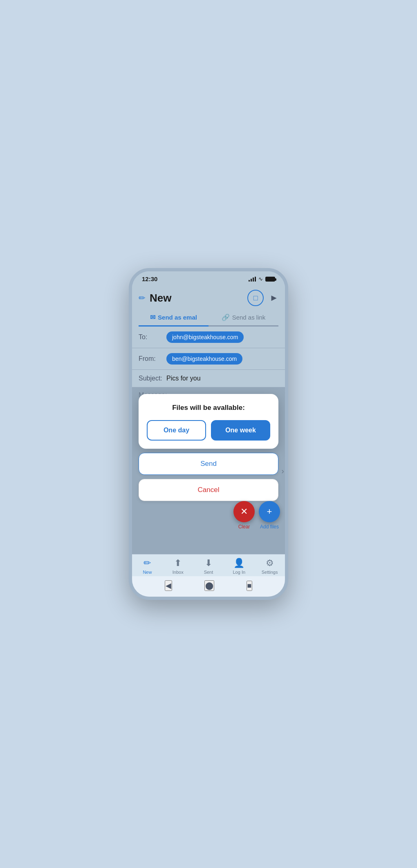 The width and height of the screenshot is (417, 868). What do you see at coordinates (270, 512) in the screenshot?
I see `add-icon: +` at bounding box center [270, 512].